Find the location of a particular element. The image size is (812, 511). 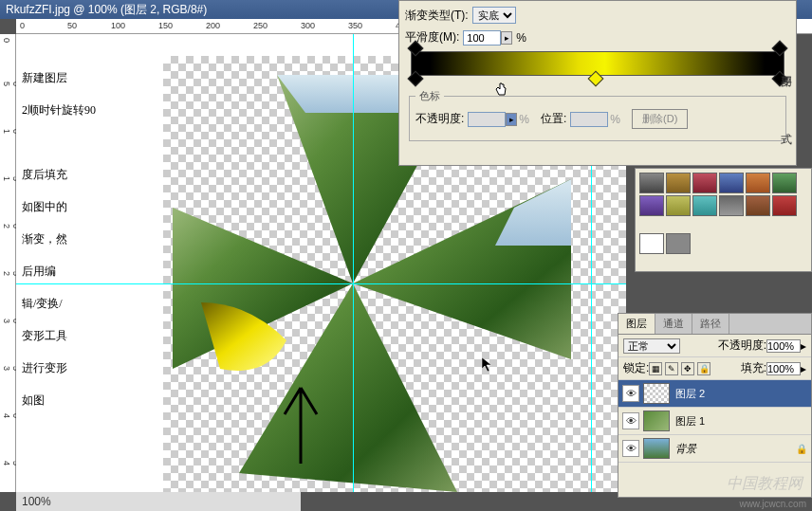

swatches-panel is located at coordinates (723, 220).